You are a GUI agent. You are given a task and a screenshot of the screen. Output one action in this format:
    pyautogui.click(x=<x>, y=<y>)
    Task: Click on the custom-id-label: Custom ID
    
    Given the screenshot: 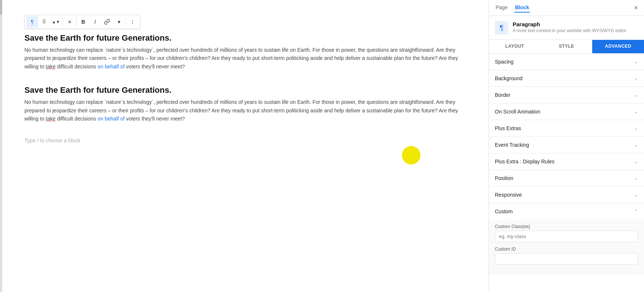 What is the action you would take?
    pyautogui.click(x=566, y=249)
    